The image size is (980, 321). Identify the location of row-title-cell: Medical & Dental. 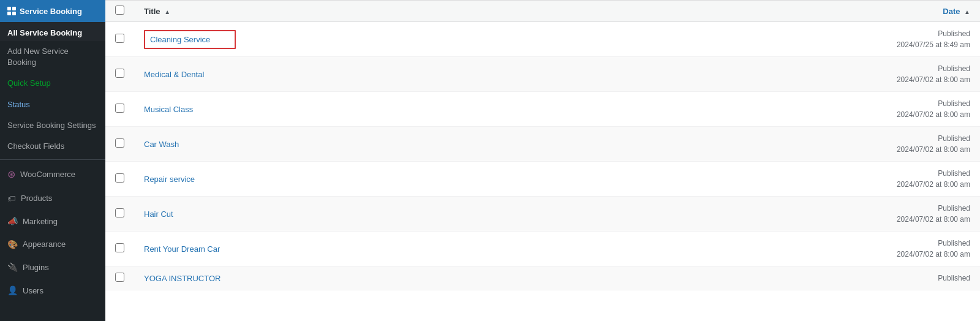
(365, 75).